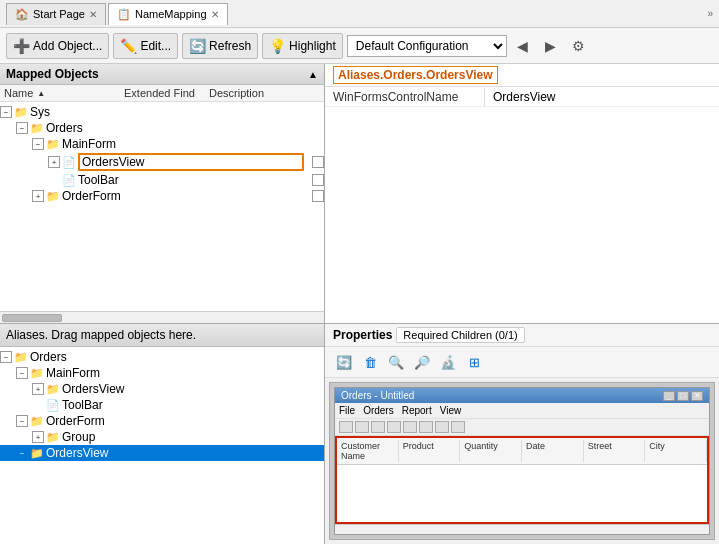 The height and width of the screenshot is (544, 719). What do you see at coordinates (171, 14) in the screenshot?
I see `name-mapping-label: NameMapping` at bounding box center [171, 14].